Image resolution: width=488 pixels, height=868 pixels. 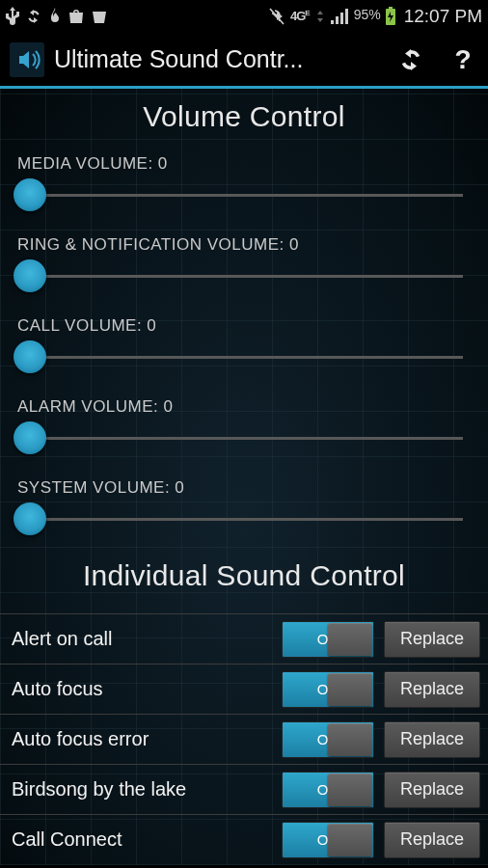 What do you see at coordinates (244, 61) in the screenshot?
I see `app-bar: Ultimate Sound Contr... ?` at bounding box center [244, 61].